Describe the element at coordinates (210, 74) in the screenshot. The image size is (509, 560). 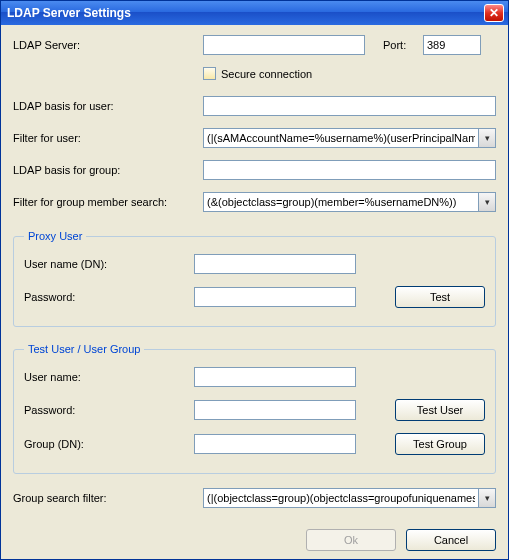
I see `secure-connection-checkbox` at that location.